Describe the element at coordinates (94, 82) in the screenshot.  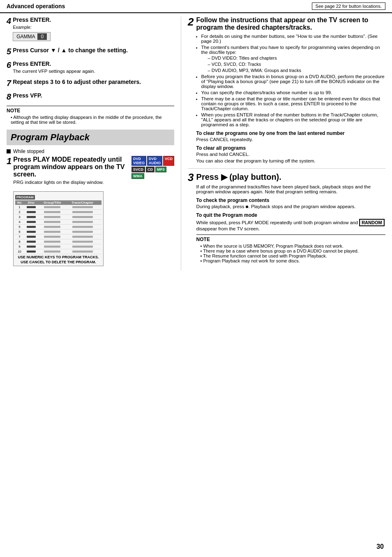
I see `step-7-heading: Repeat steps 3 to 6 to adjust other para…` at that location.